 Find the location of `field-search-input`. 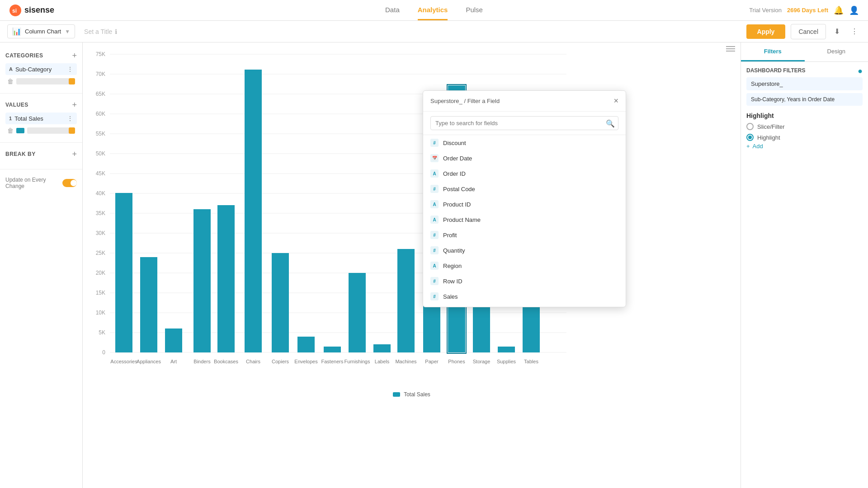

field-search-input is located at coordinates (524, 123).